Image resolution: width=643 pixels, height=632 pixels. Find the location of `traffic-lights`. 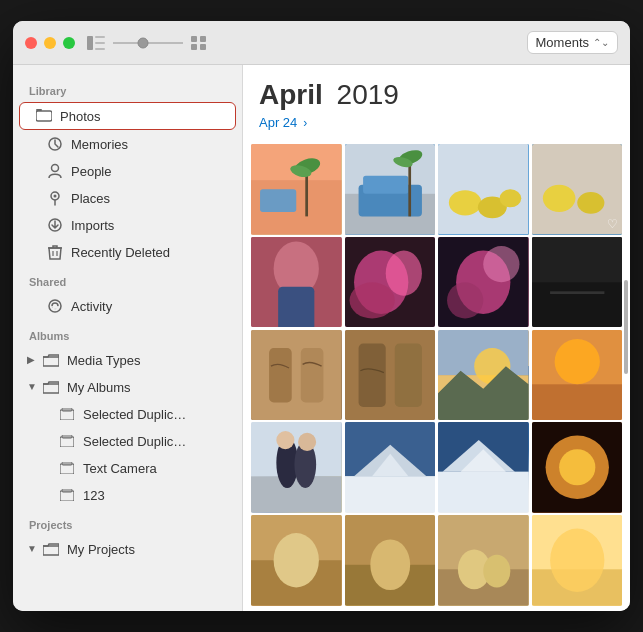

traffic-lights is located at coordinates (50, 43).